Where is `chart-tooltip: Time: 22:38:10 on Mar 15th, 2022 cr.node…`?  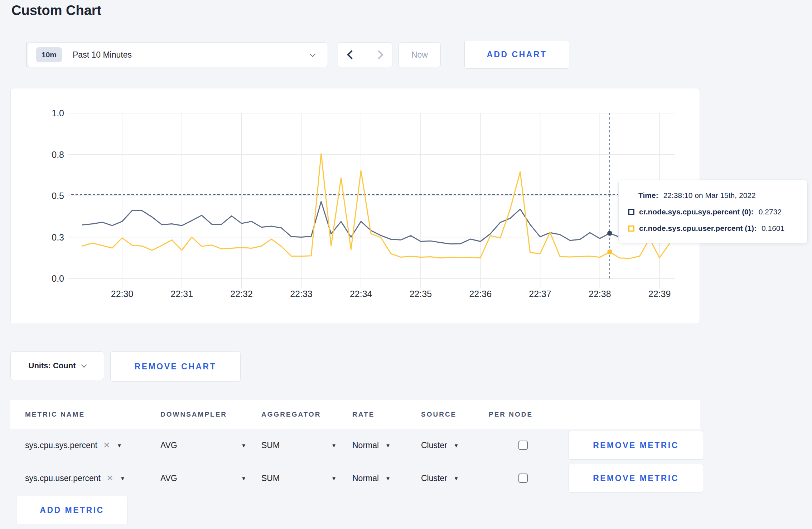
chart-tooltip: Time: 22:38:10 on Mar 15th, 2022 cr.node… is located at coordinates (713, 212).